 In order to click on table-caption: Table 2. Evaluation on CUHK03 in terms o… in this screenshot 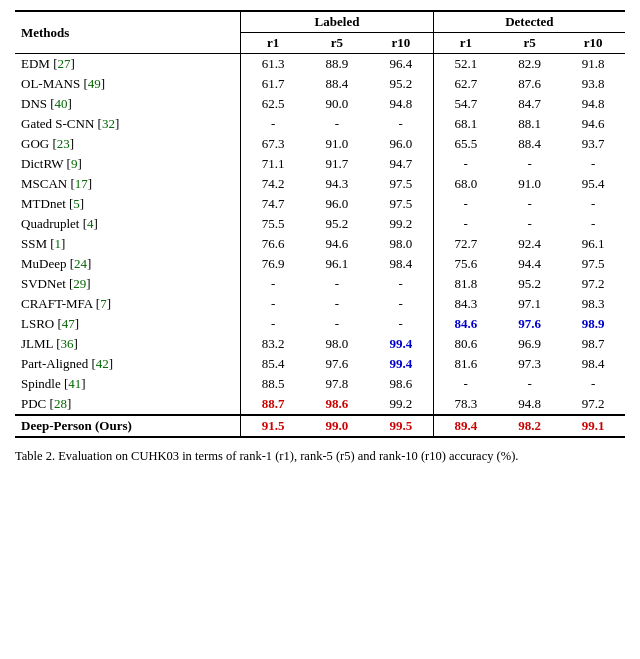, I will do `click(320, 457)`.